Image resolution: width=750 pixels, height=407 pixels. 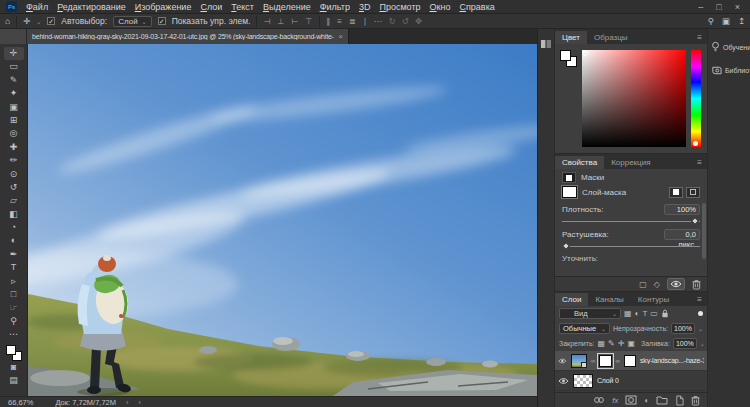 I want to click on menu-select: Выделение, so click(x=287, y=7).